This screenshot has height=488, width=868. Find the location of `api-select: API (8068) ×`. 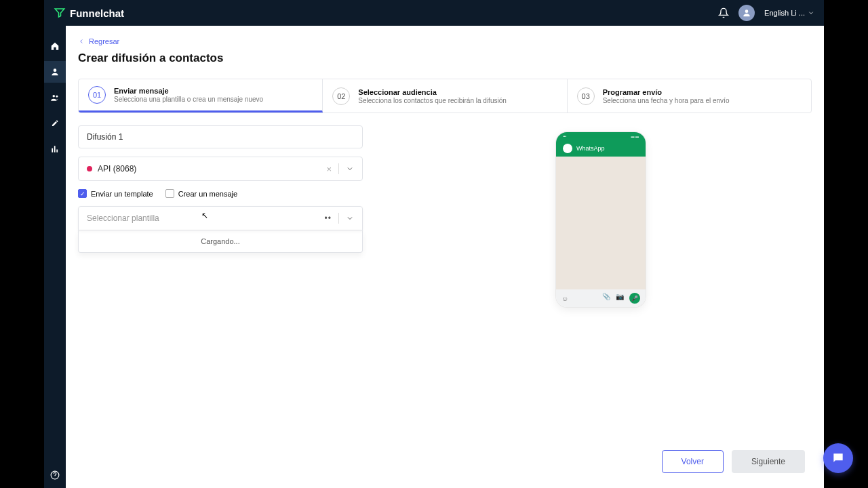

api-select: API (8068) × is located at coordinates (220, 169).